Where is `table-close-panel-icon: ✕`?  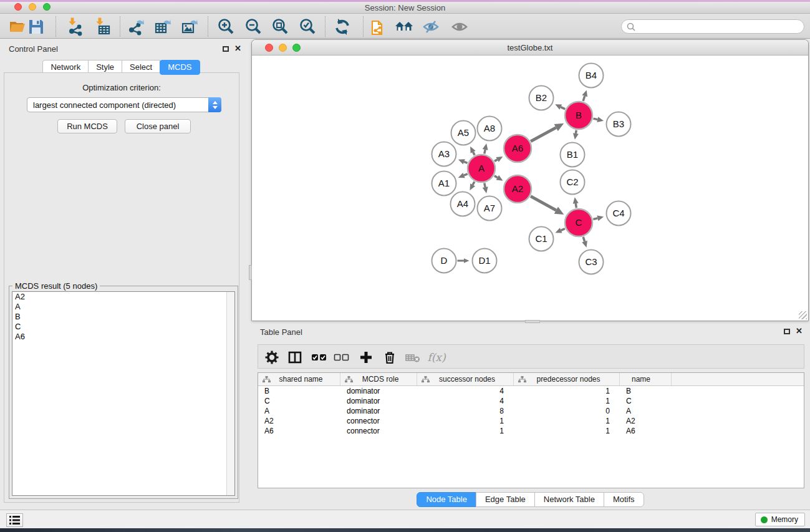
table-close-panel-icon: ✕ is located at coordinates (799, 331).